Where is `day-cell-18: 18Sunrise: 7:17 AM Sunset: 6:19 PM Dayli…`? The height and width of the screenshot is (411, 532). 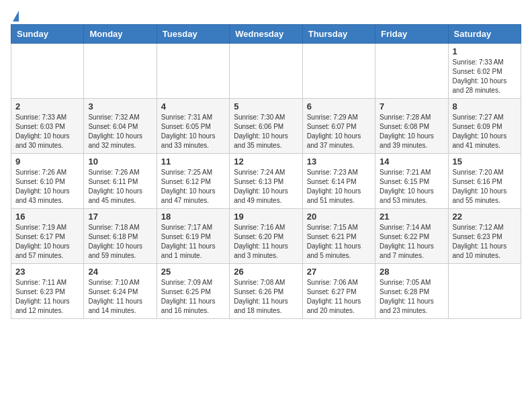 day-cell-18: 18Sunrise: 7:17 AM Sunset: 6:19 PM Dayli… is located at coordinates (193, 236).